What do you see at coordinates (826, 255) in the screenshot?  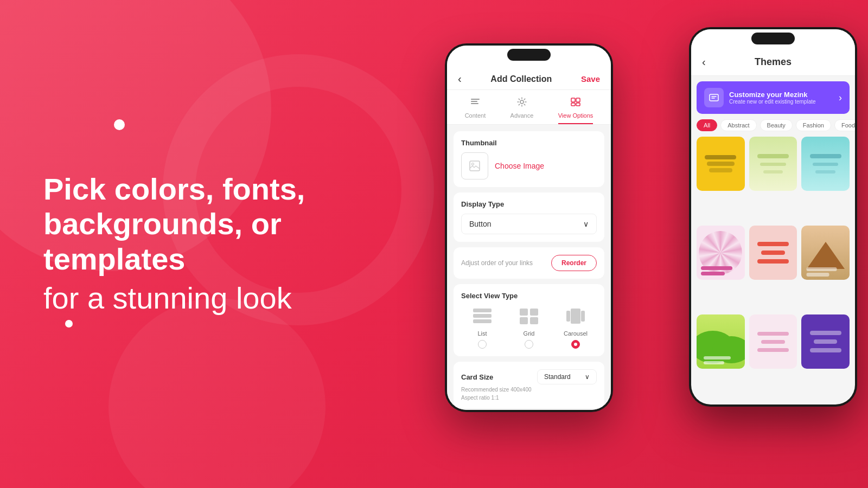 I see `desert-mountain` at bounding box center [826, 255].